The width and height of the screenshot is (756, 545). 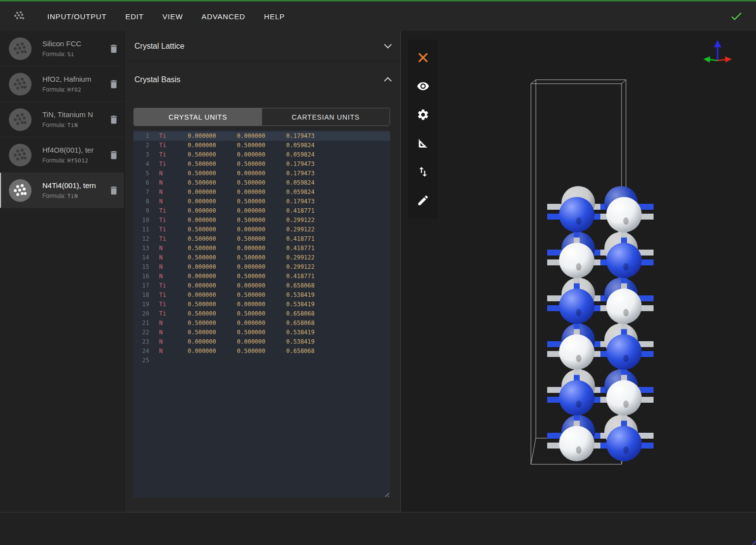 What do you see at coordinates (143, 136) in the screenshot?
I see `line-number: 1` at bounding box center [143, 136].